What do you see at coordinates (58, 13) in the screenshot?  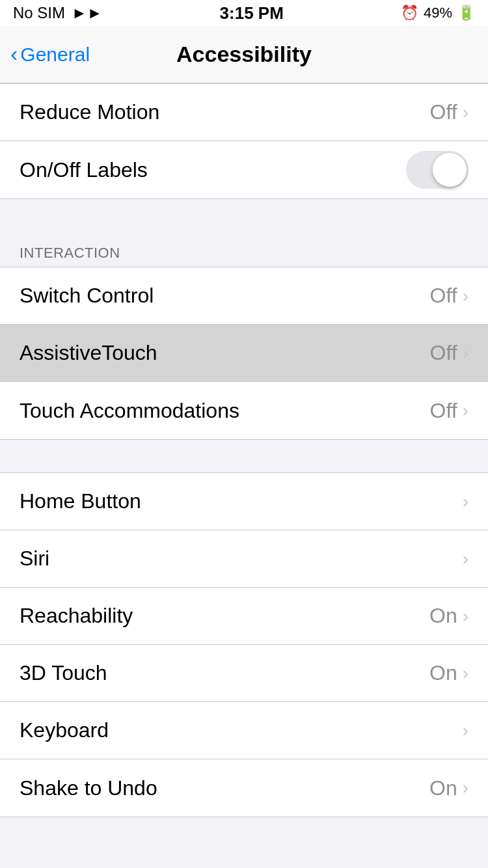 I see `status-bar-left: No SIM ►►` at bounding box center [58, 13].